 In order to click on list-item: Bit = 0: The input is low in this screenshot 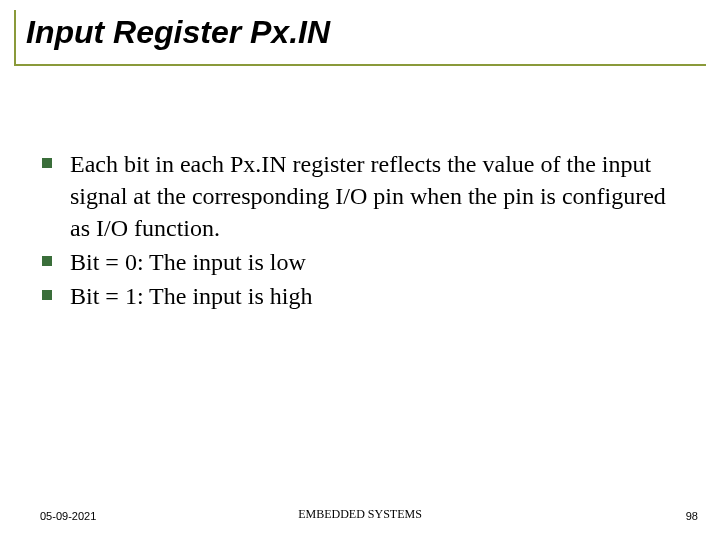, I will do `click(366, 262)`.